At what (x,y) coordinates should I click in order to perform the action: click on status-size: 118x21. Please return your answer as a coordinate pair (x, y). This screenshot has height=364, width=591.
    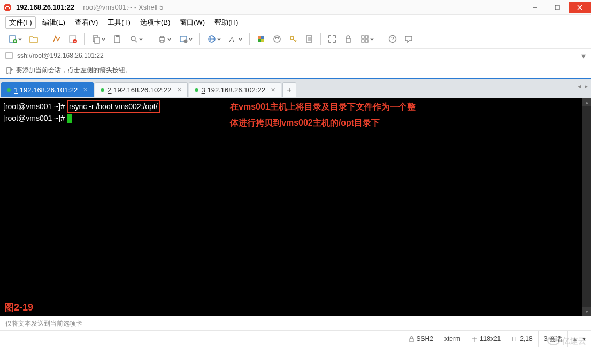
    Looking at the image, I should click on (486, 339).